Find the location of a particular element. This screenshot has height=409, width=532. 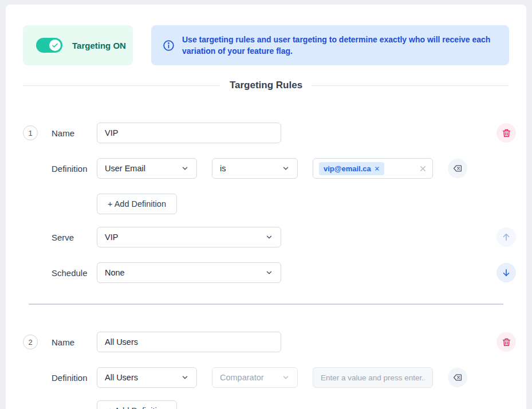

rule1-property-value: User Email is located at coordinates (125, 168).